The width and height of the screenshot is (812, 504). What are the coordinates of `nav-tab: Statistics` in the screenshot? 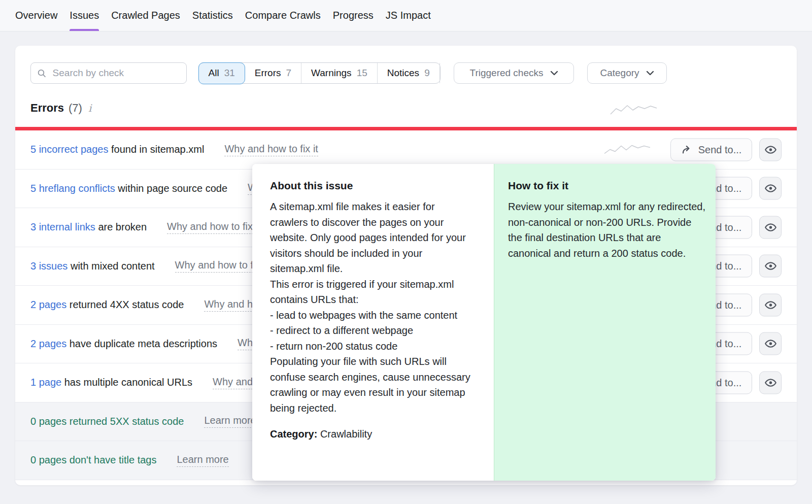 It's located at (213, 15).